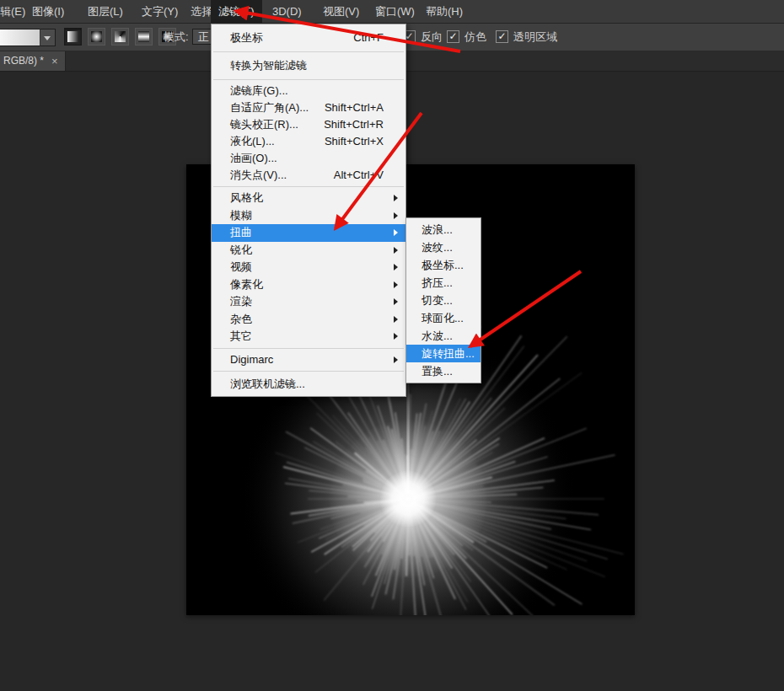 The width and height of the screenshot is (784, 691). Describe the element at coordinates (309, 384) in the screenshot. I see `filter-menu-item: 浏览联机滤镜...` at that location.